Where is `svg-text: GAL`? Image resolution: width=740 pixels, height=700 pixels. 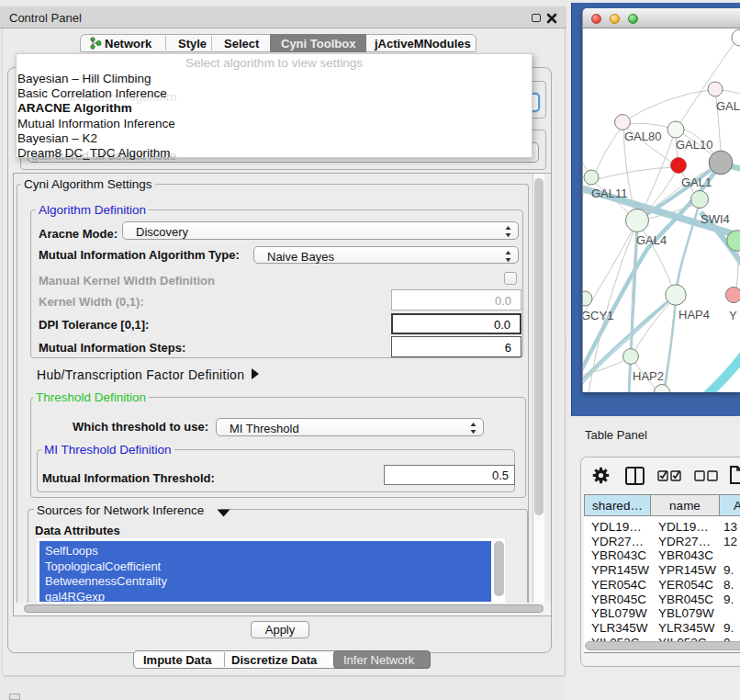 svg-text: GAL is located at coordinates (728, 107).